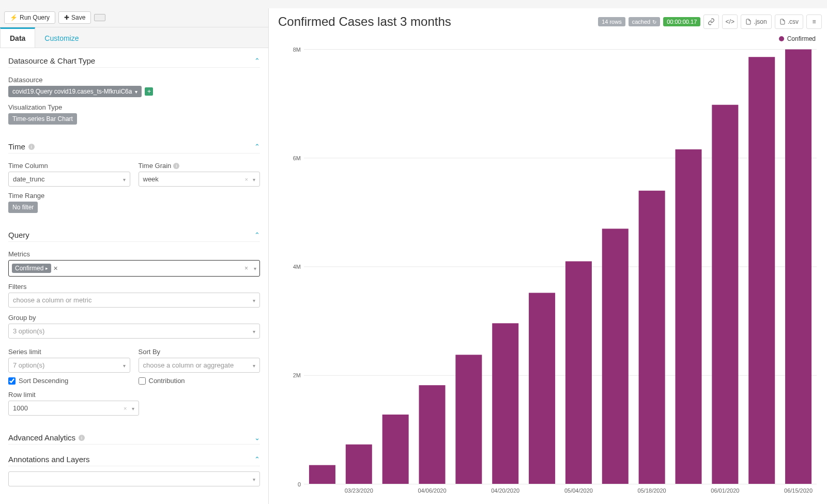 The image size is (827, 504). What do you see at coordinates (30, 18) in the screenshot?
I see `run-query-button: ⚡ Run Query` at bounding box center [30, 18].